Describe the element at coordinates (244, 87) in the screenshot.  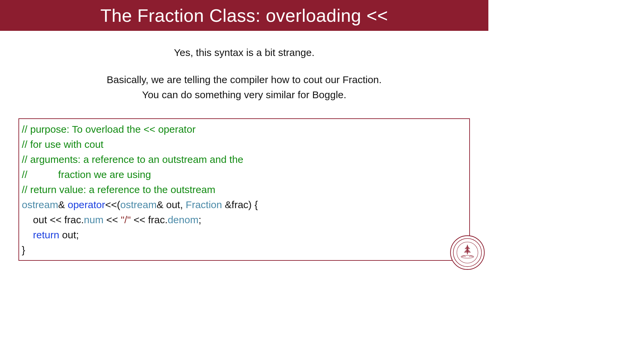
I see `intro-line-2: Basically, we are telling the compiler h…` at that location.